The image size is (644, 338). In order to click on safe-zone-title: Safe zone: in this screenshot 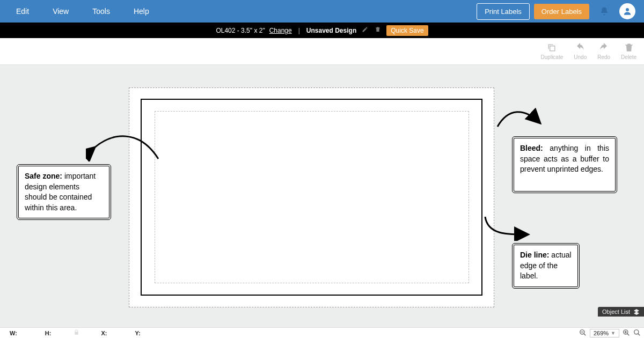, I will do `click(43, 176)`.